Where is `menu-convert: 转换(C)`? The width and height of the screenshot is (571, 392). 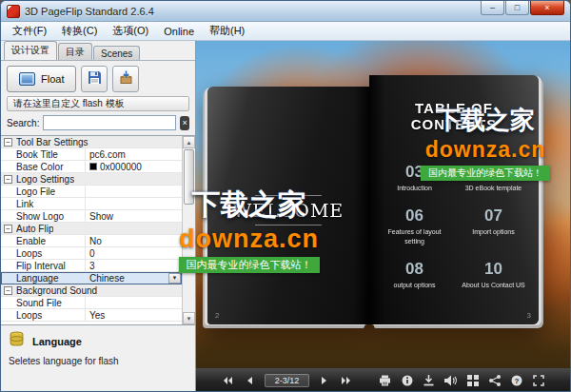
menu-convert: 转换(C) is located at coordinates (80, 30).